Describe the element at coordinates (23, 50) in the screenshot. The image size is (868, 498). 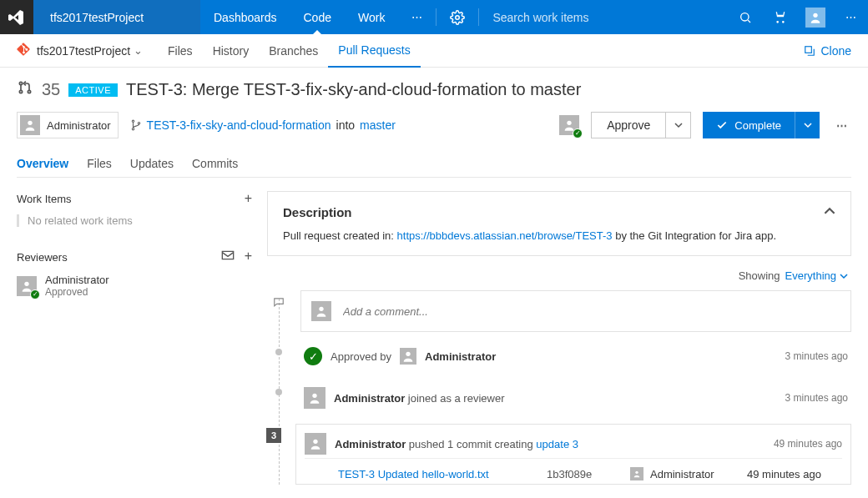
I see `repo-icon` at that location.